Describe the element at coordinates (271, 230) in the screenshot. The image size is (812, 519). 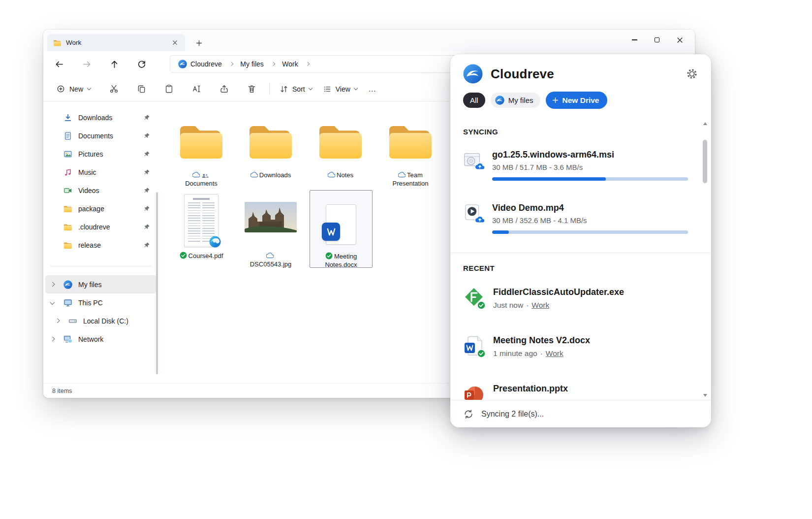
I see `file-dsc05543-jpg: DSC05543.jpg` at that location.